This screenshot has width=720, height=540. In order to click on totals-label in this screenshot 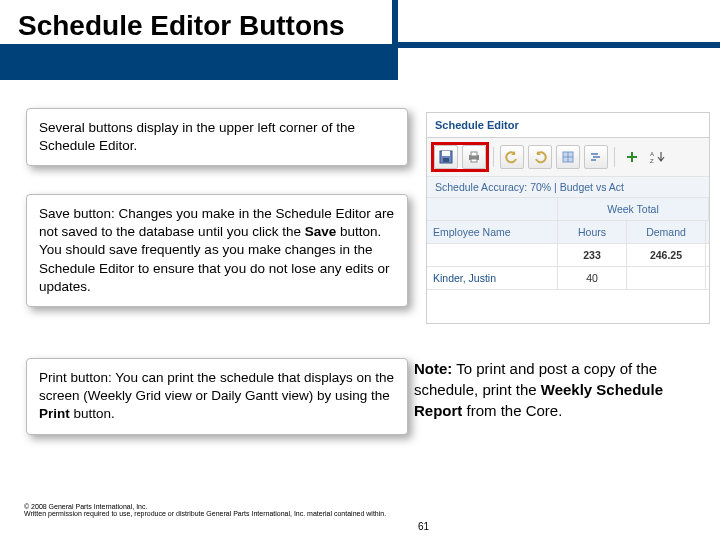, I will do `click(492, 255)`.